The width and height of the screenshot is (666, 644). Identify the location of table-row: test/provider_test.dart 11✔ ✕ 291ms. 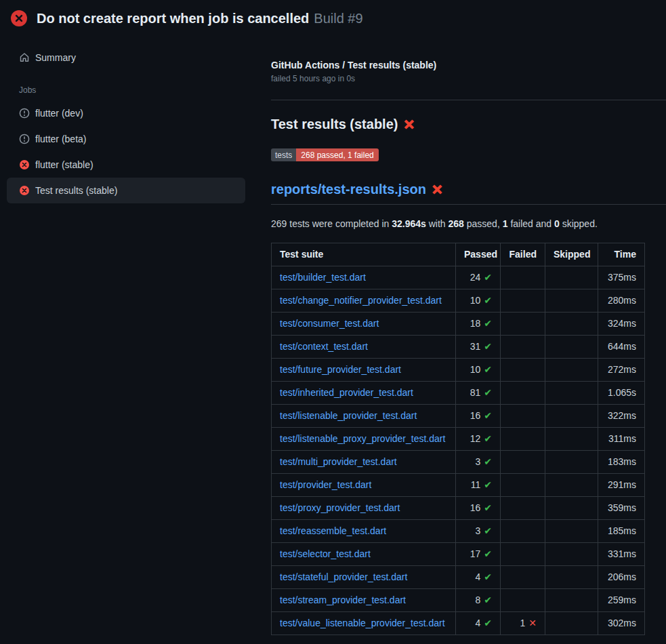
(458, 485).